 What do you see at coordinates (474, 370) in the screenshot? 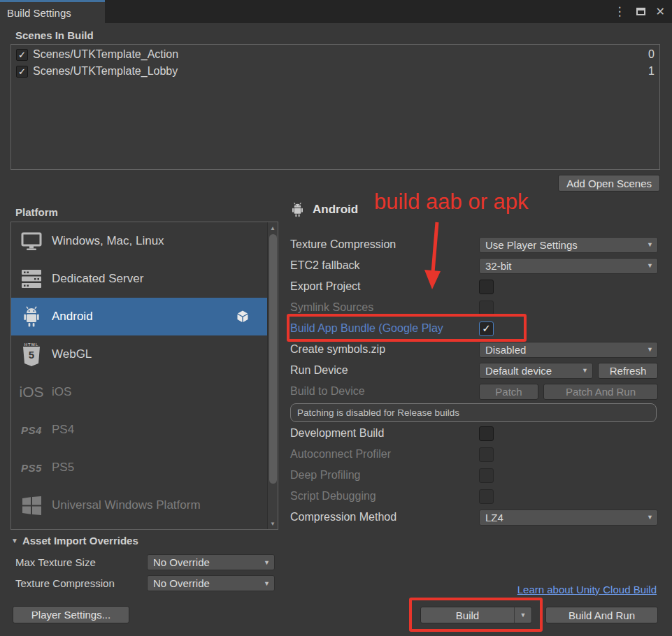
I see `run-device-row: Run Device Default device ▼ Refresh` at bounding box center [474, 370].